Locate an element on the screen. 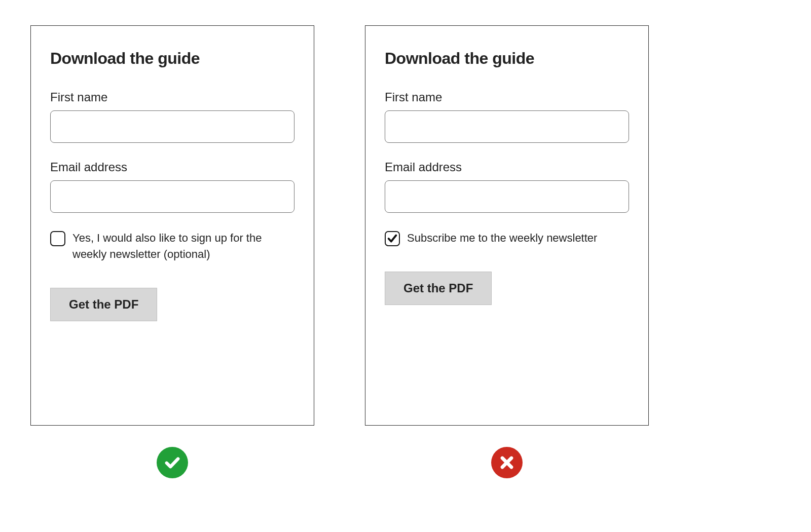 The height and width of the screenshot is (532, 811). newsletter-opt-in-row: Subscribe me to the weekly newsletter is located at coordinates (507, 238).